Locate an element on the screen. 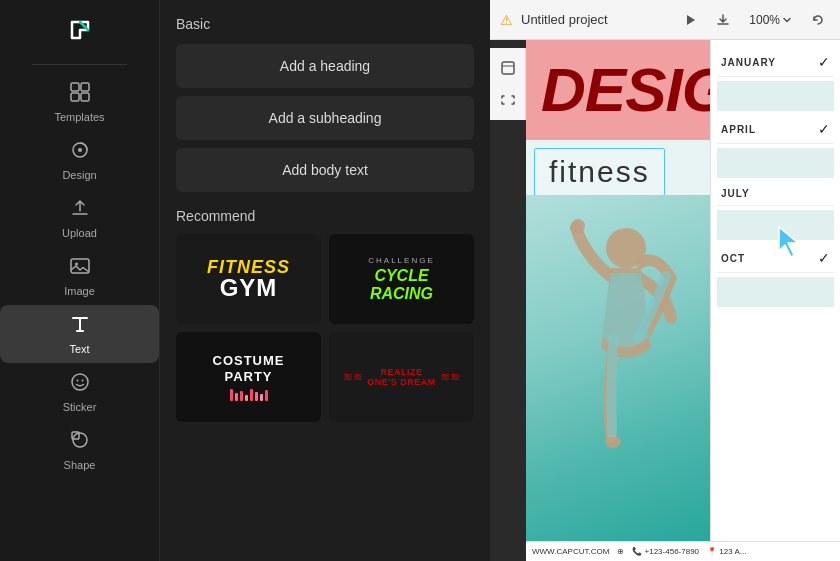 The height and width of the screenshot is (561, 840). month-oct-label: OCT is located at coordinates (733, 258).